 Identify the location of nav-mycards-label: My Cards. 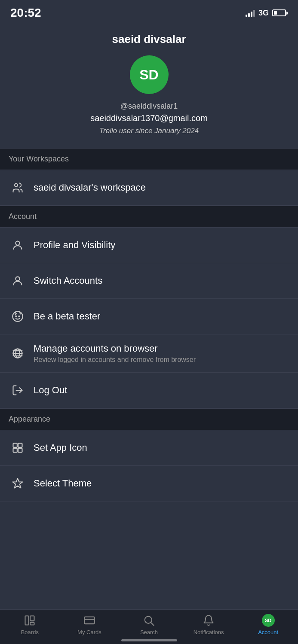
(89, 632).